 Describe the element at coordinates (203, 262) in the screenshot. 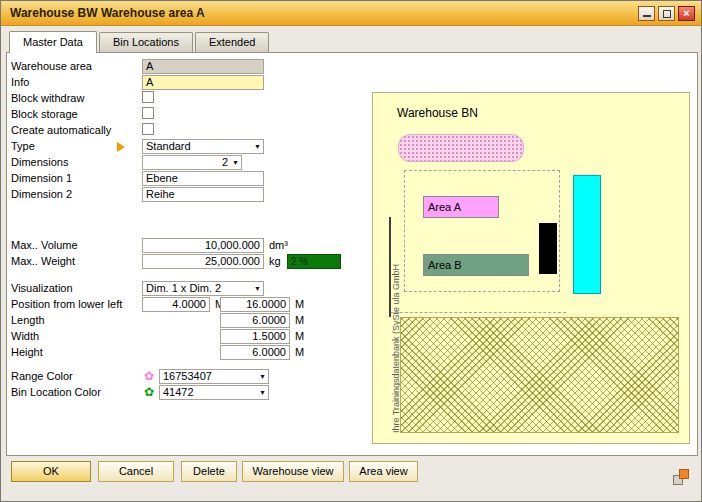

I see `max-weight-field: 25,000.000` at that location.